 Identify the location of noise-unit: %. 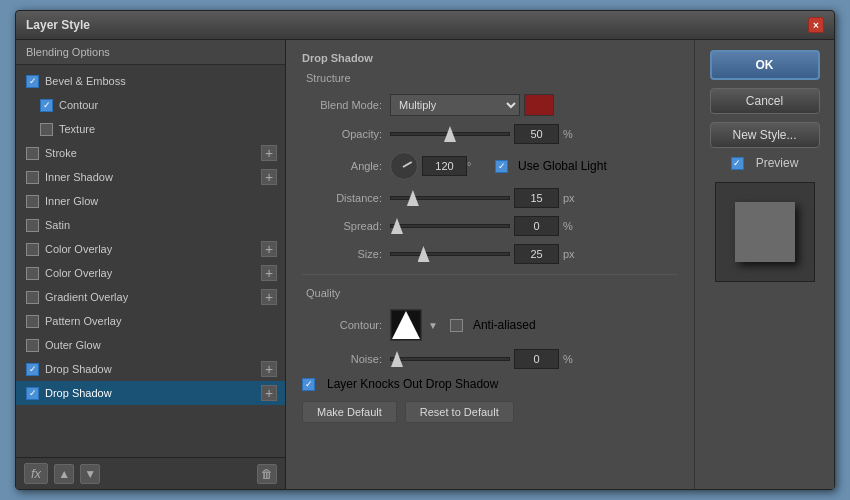
(573, 359).